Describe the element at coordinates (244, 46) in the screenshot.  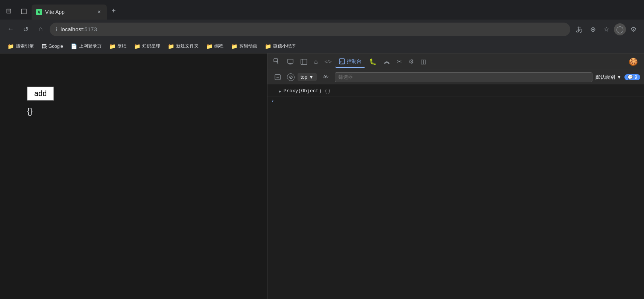
I see `bookmark-video-editing: 📁 剪辑动画` at that location.